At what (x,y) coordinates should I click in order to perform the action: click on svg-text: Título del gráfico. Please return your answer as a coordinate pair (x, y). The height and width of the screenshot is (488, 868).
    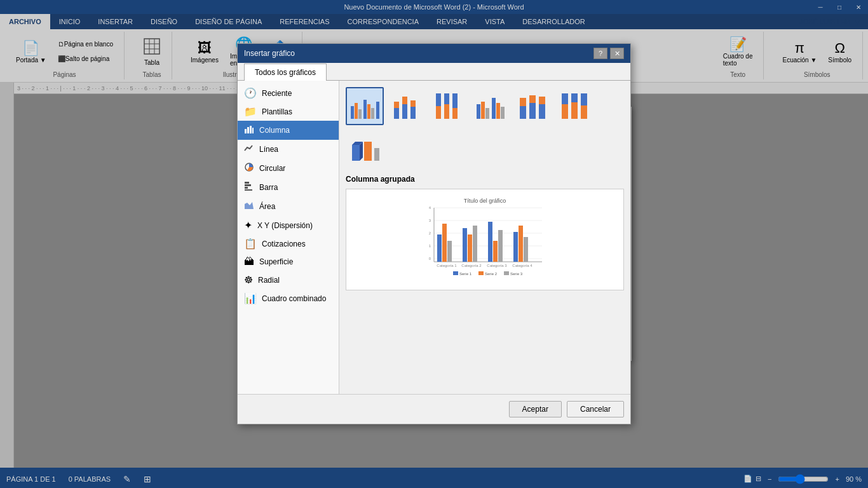
    Looking at the image, I should click on (485, 201).